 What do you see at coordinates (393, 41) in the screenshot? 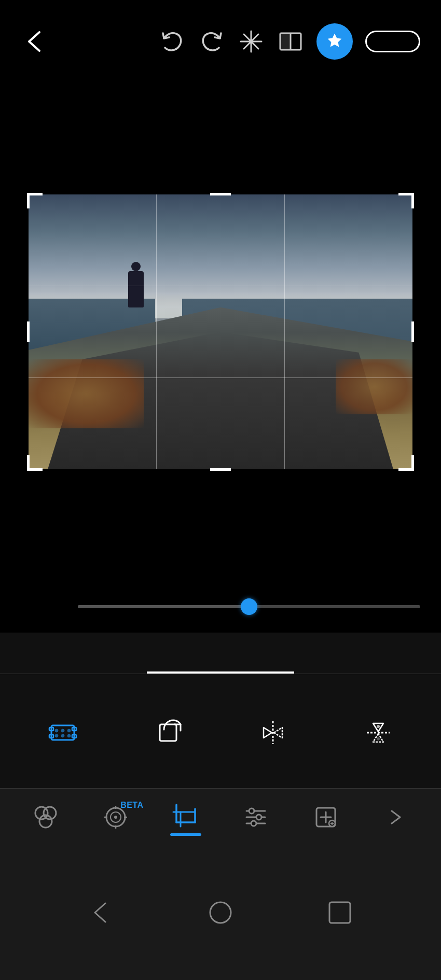
I see `next-button` at bounding box center [393, 41].